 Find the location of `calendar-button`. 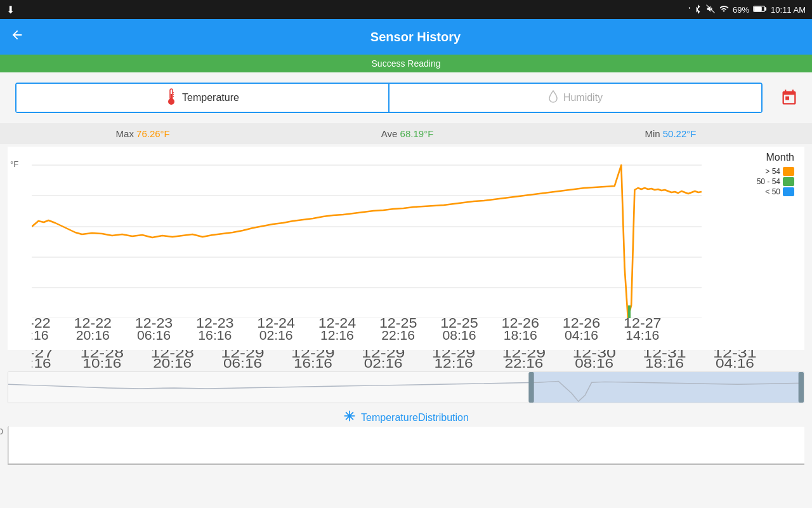

calendar-button is located at coordinates (789, 98).